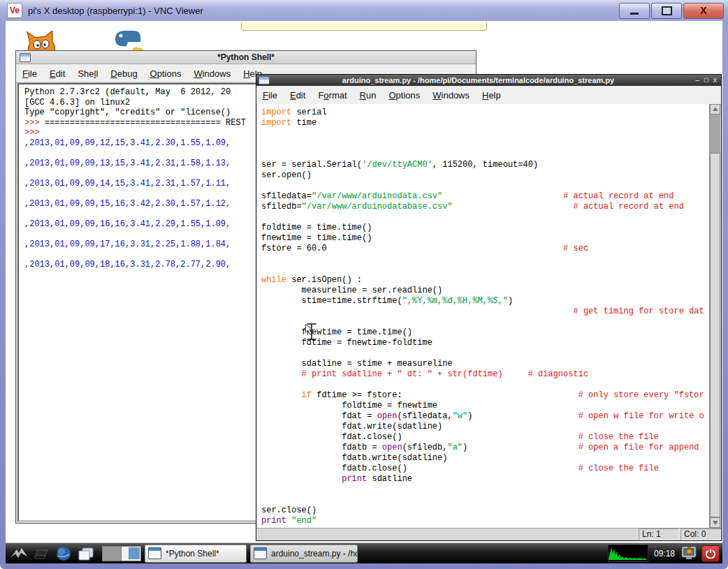 This screenshot has height=569, width=728. What do you see at coordinates (689, 554) in the screenshot?
I see `screenlock-tray-button` at bounding box center [689, 554].